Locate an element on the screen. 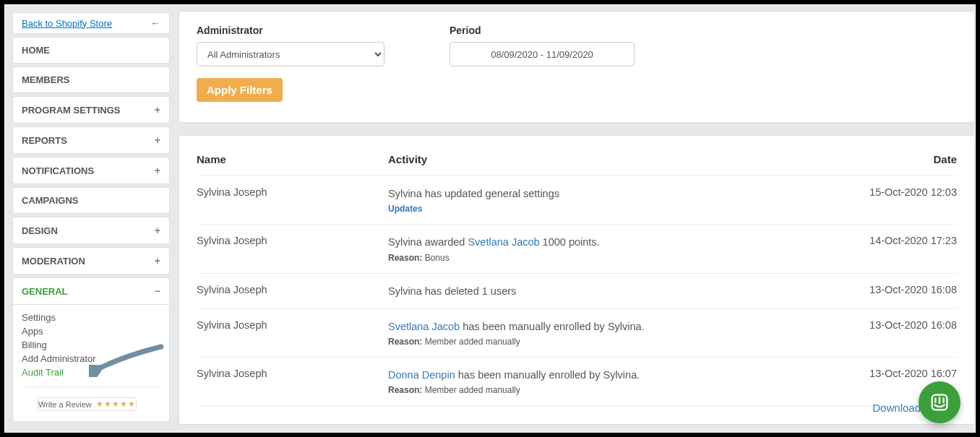 This screenshot has width=980, height=437. updates-link: Updates is located at coordinates (614, 209).